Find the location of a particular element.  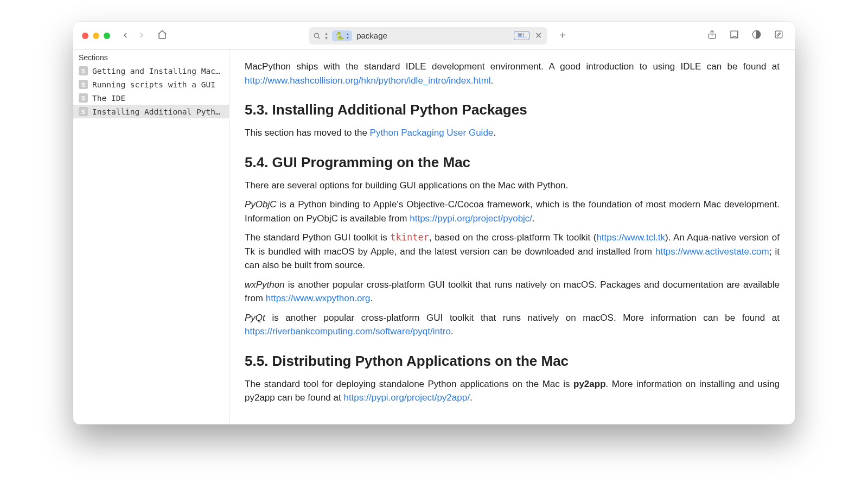

new-tab-button: + is located at coordinates (563, 36).